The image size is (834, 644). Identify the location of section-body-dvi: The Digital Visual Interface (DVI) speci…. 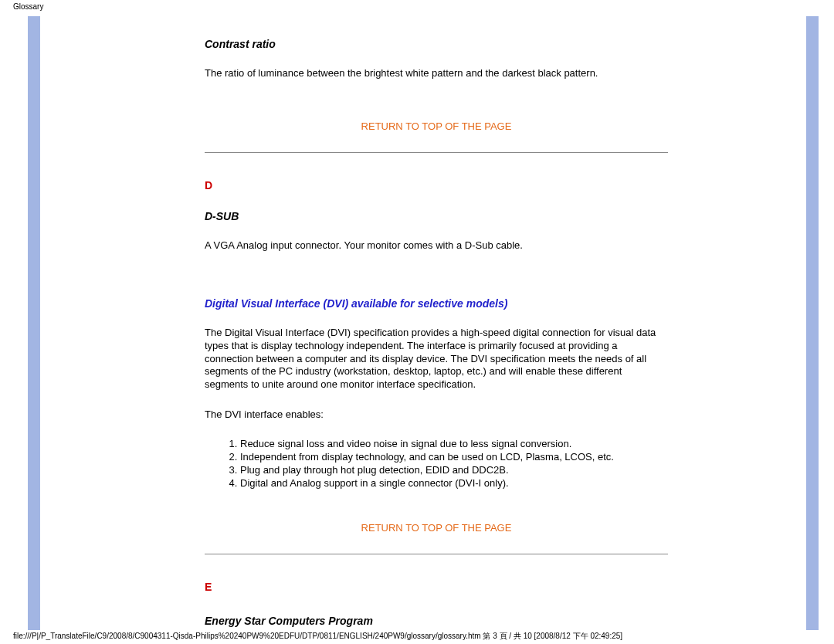
(436, 359).